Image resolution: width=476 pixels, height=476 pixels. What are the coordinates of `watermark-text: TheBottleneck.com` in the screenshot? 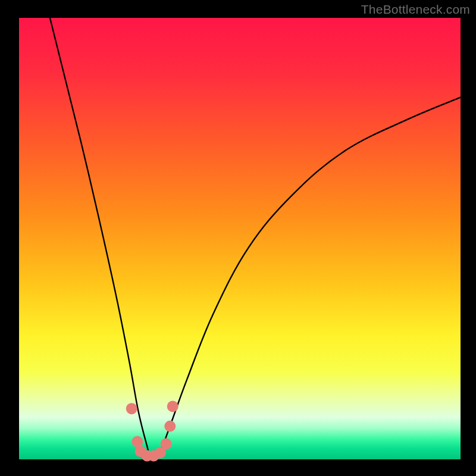 It's located at (415, 10).